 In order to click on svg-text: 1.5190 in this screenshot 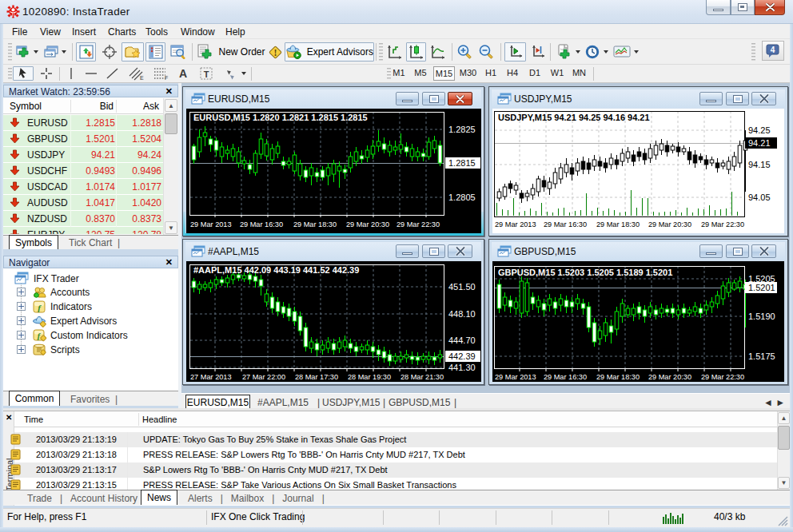, I will do `click(762, 316)`.